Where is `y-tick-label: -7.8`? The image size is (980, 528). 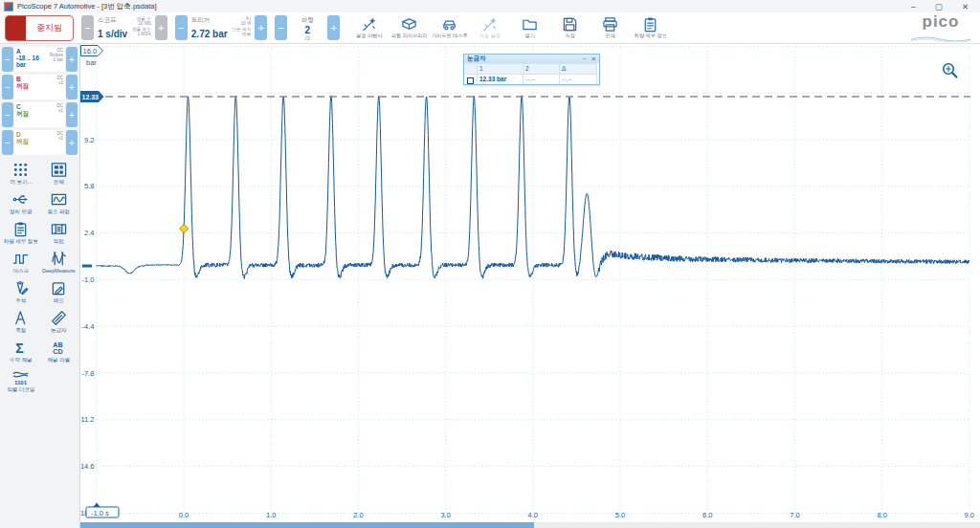 y-tick-label: -7.8 is located at coordinates (88, 373).